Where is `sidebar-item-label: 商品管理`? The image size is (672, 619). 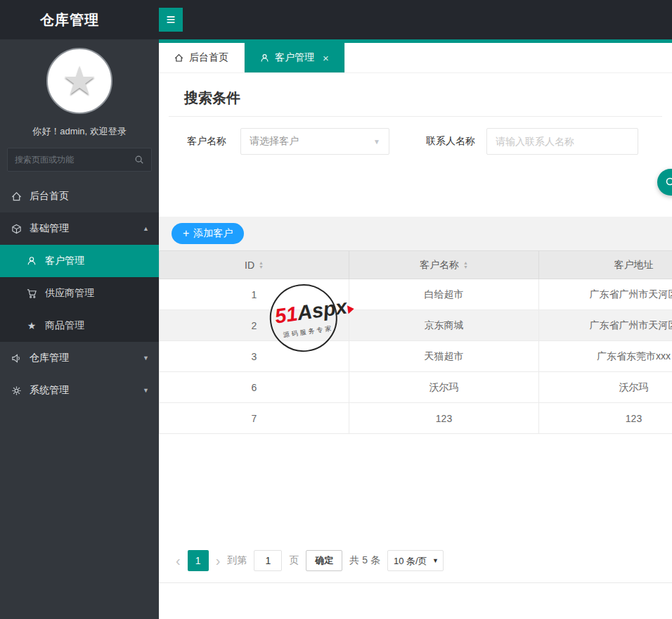
sidebar-item-label: 商品管理 is located at coordinates (65, 326).